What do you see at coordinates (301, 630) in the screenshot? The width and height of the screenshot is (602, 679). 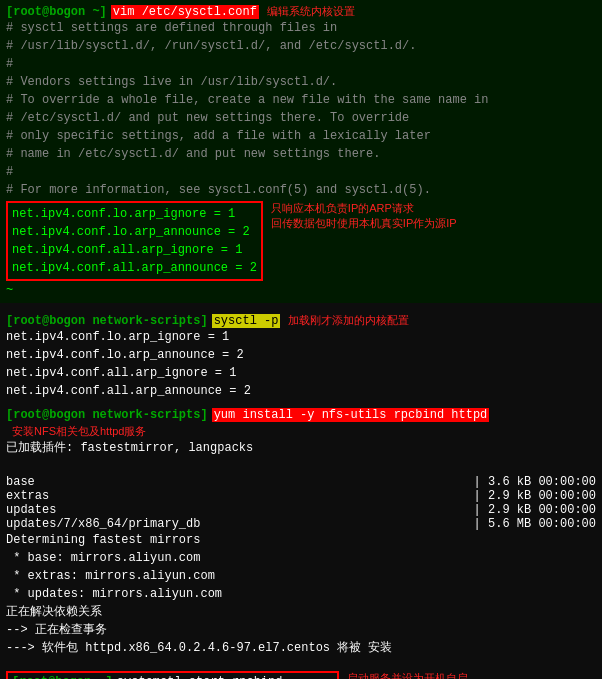 I see `yum-checking: --> 正在检查事务` at bounding box center [301, 630].